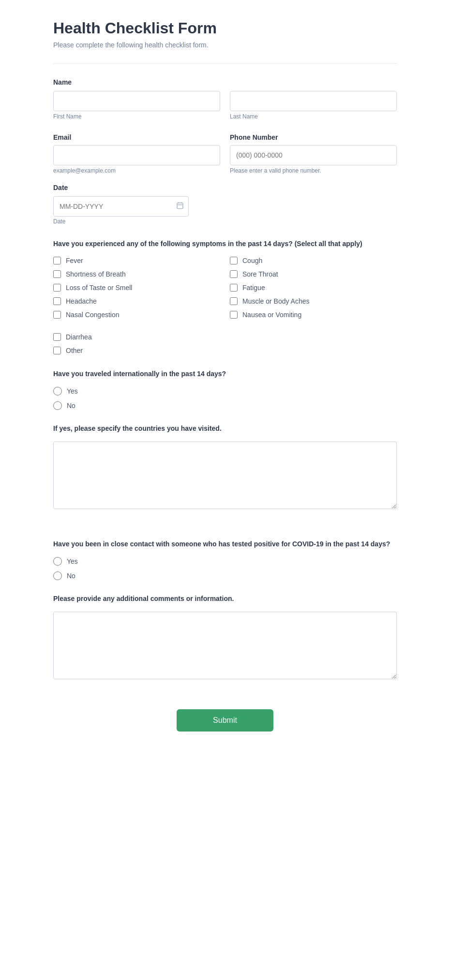 The width and height of the screenshot is (450, 980). I want to click on checkbox-headache-label: Headache, so click(81, 301).